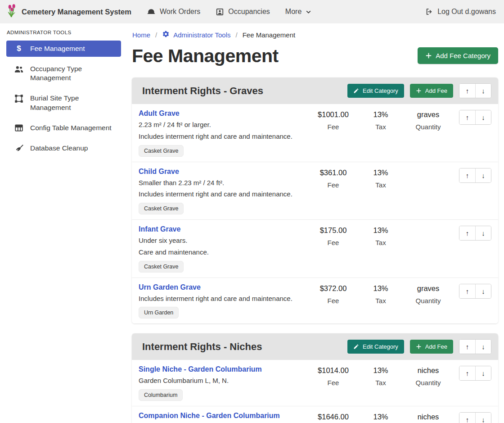 The width and height of the screenshot is (504, 423). What do you see at coordinates (158, 313) in the screenshot?
I see `fee-type-tag: Urn Garden` at bounding box center [158, 313].